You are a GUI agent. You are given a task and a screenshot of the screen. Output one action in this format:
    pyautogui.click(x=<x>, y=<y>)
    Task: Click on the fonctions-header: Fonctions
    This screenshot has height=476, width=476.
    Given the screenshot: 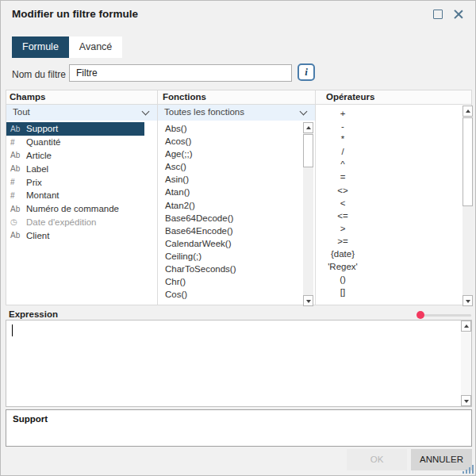 What is the action you would take?
    pyautogui.click(x=184, y=97)
    